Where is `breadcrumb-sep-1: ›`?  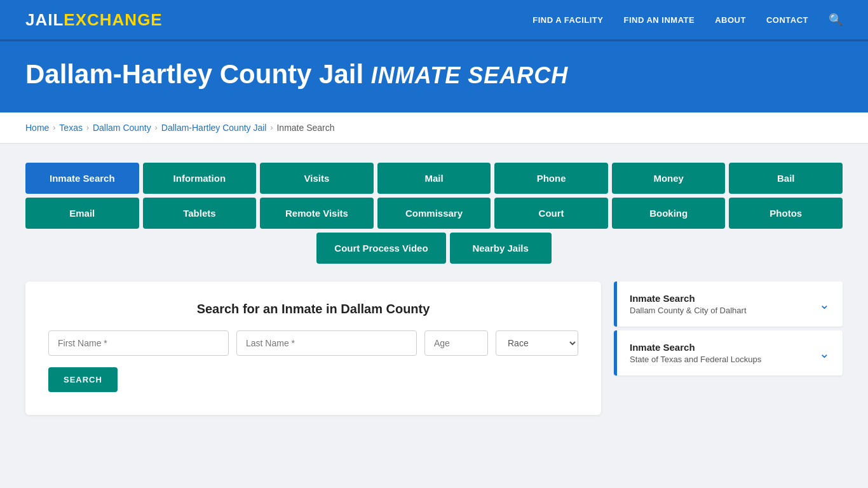
breadcrumb-sep-1: › is located at coordinates (54, 128).